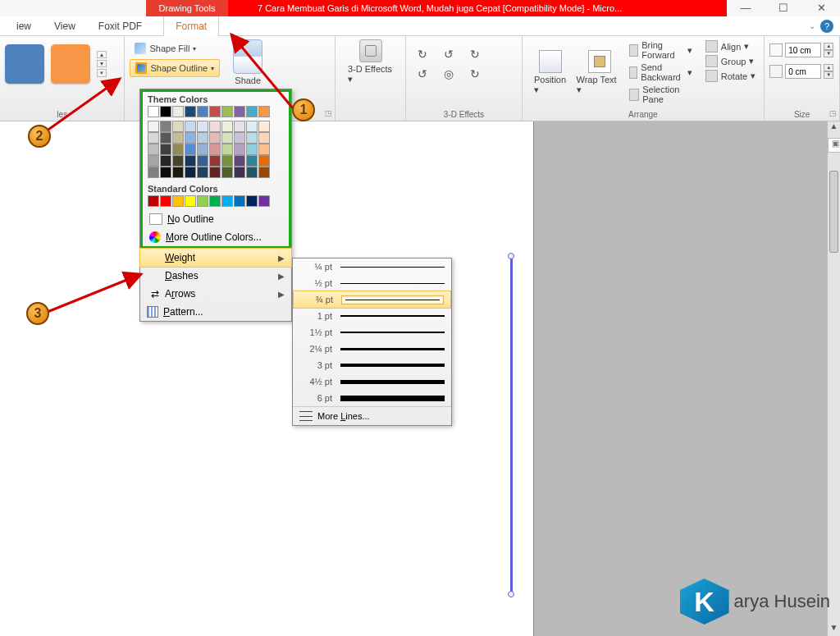 The image size is (840, 636). What do you see at coordinates (511, 594) in the screenshot?
I see `line-handle-bottom` at bounding box center [511, 594].